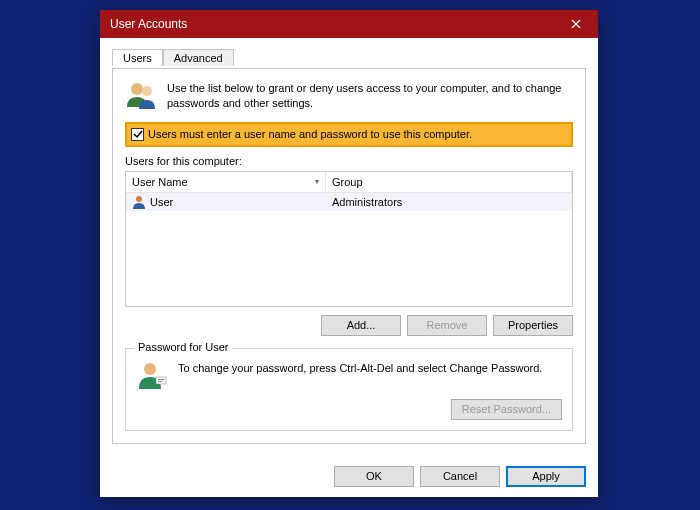 The height and width of the screenshot is (510, 700). What do you see at coordinates (533, 326) in the screenshot?
I see `properties-button: Properties` at bounding box center [533, 326].